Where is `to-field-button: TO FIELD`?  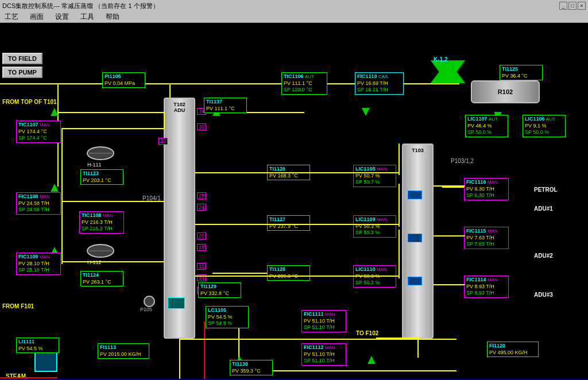 to-field-button: TO FIELD is located at coordinates (22, 59).